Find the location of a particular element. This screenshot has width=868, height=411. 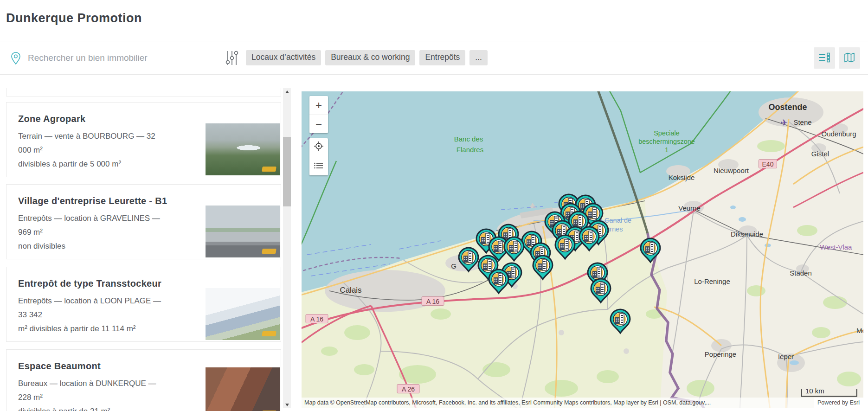

listing-card-espace-beaumont: Espace Beaumont Bureaux — location à DUN… is located at coordinates (144, 380).